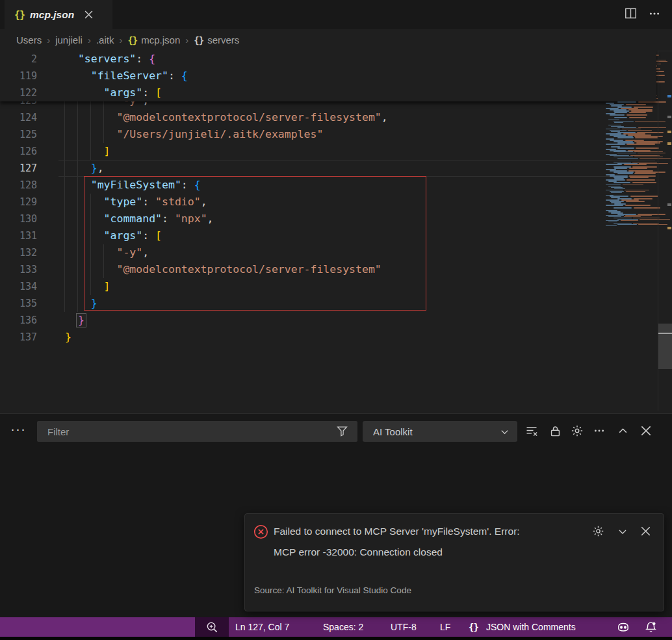 The width and height of the screenshot is (672, 640). Describe the element at coordinates (454, 563) in the screenshot. I see `error-notification-toast: Failed to connect to MCP Server 'myFileS…` at that location.